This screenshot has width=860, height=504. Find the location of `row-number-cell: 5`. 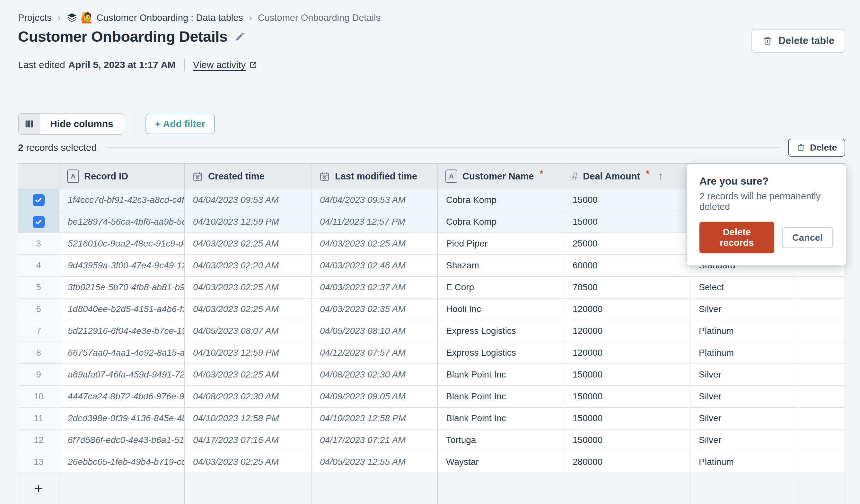

row-number-cell: 5 is located at coordinates (39, 287).